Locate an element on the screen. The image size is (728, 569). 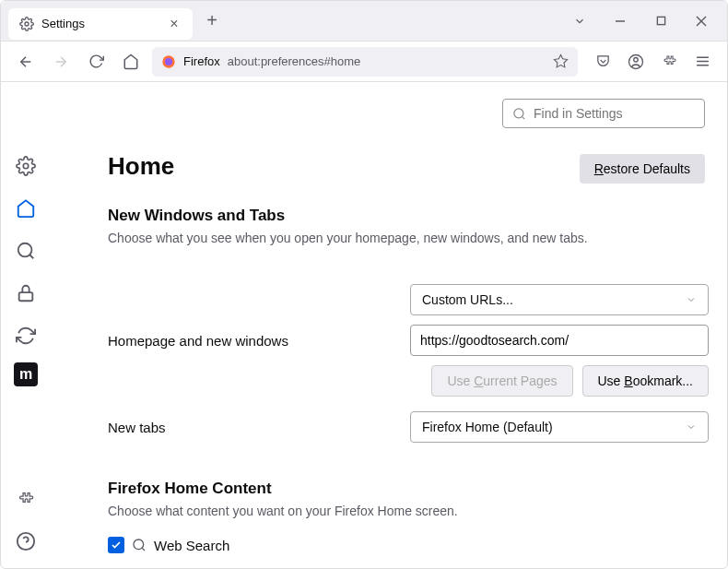
use-bookmark-button: Use Bookmark... is located at coordinates (646, 381).